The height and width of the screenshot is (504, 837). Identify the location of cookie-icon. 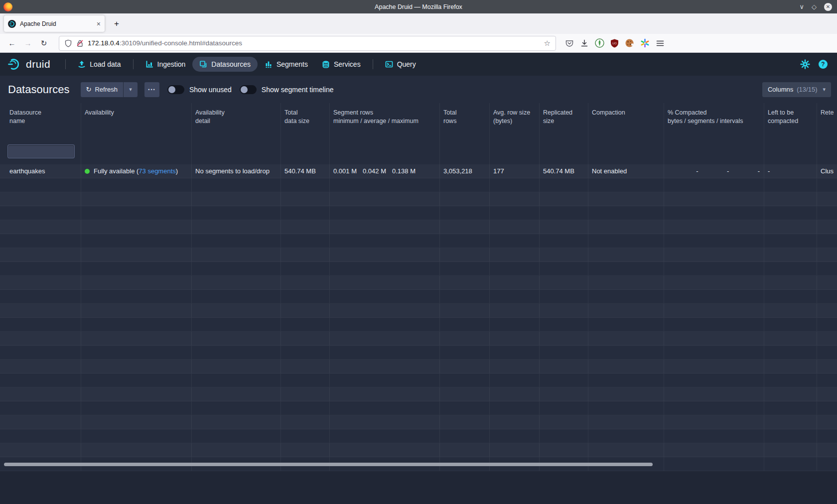
(630, 43).